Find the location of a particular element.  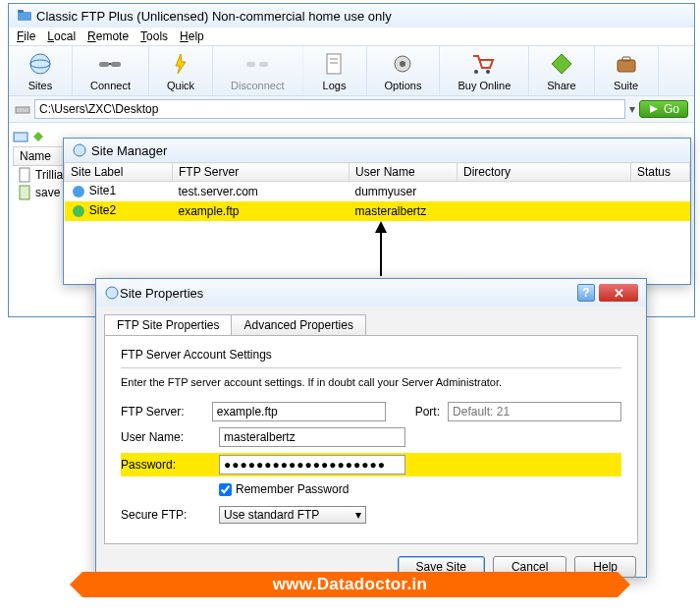

share-icon is located at coordinates (562, 64).